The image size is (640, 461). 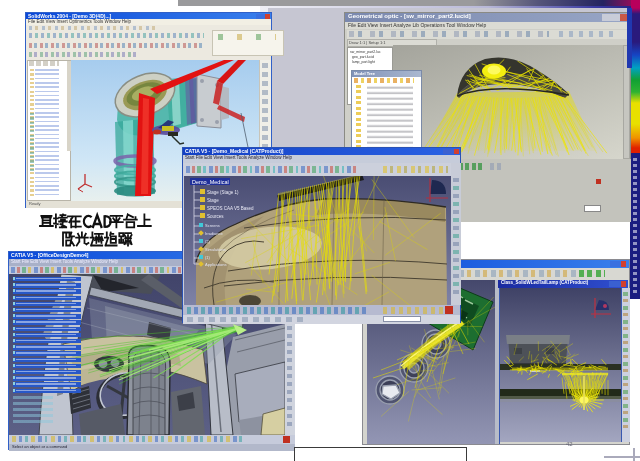 I want to click on svg-text: Screens, so click(x=212, y=226).